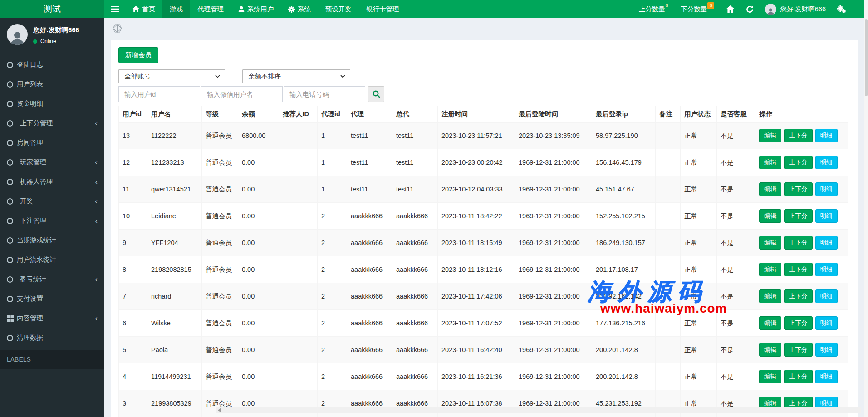 The width and height of the screenshot is (868, 417). I want to click on cell-agent: aaakkk666, so click(370, 243).